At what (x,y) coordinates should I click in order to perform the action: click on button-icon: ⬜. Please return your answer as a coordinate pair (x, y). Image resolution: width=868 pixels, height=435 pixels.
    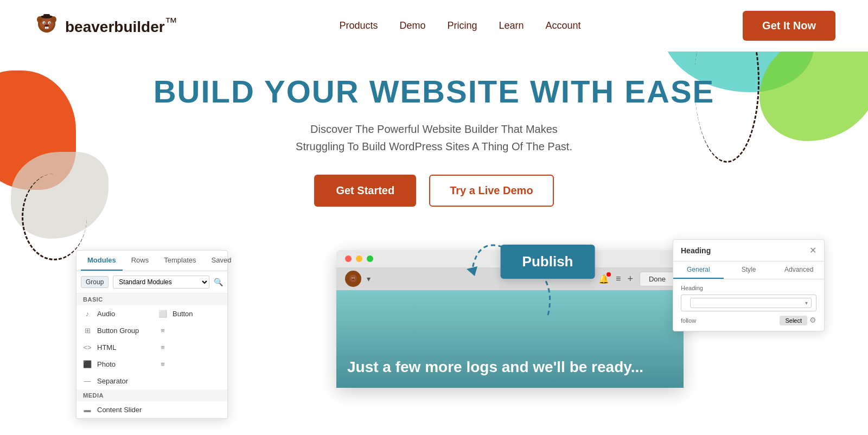
    Looking at the image, I should click on (163, 314).